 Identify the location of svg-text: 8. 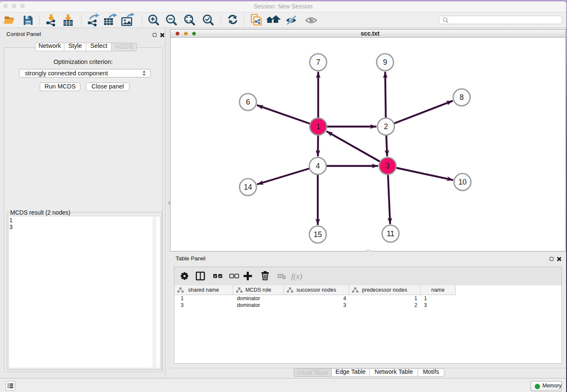
(462, 97).